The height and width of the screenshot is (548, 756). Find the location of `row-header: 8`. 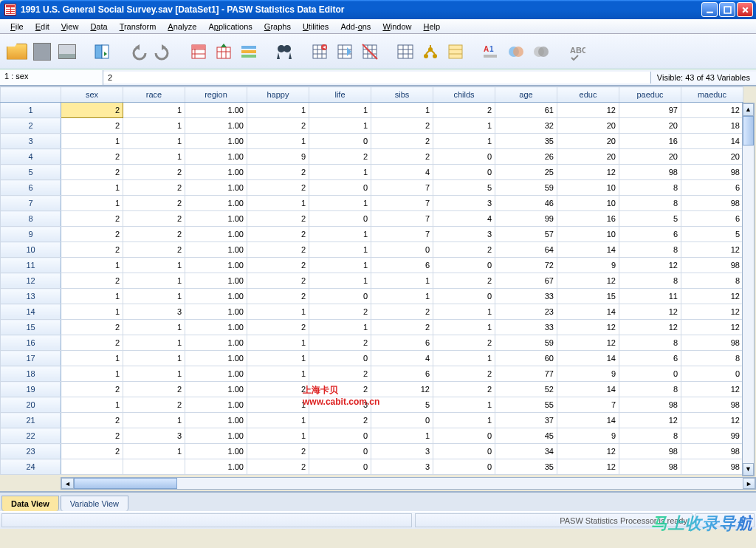

row-header: 8 is located at coordinates (31, 219).